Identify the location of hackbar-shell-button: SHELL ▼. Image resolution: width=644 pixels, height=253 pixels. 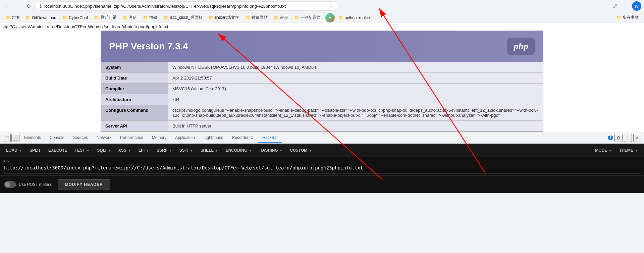
(209, 150).